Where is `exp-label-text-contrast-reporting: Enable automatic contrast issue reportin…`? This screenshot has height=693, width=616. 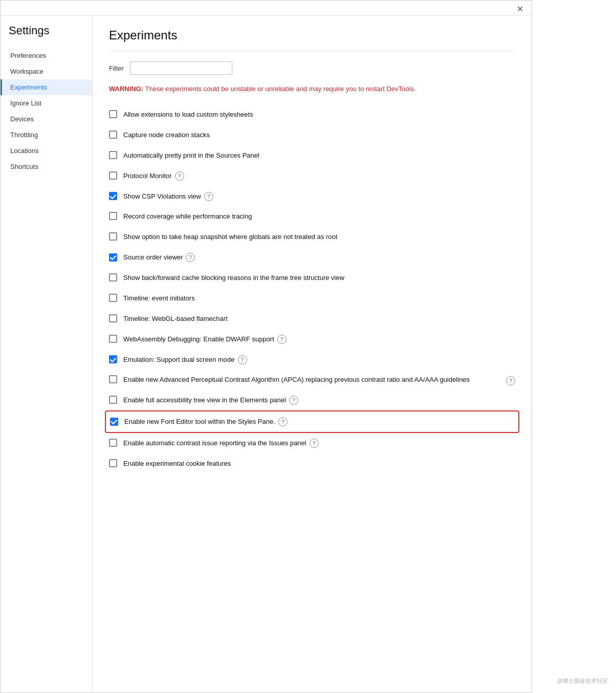
exp-label-text-contrast-reporting: Enable automatic contrast issue reportin… is located at coordinates (215, 443).